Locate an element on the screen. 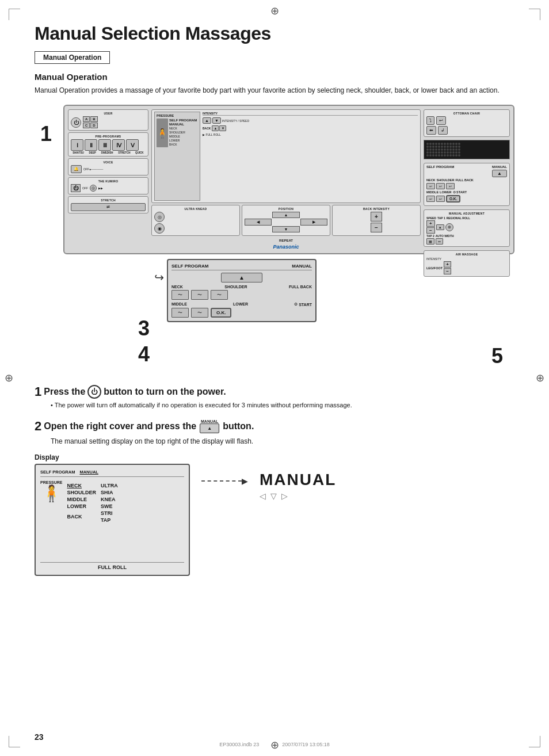  tap1-btn: ▲ is located at coordinates (440, 227).